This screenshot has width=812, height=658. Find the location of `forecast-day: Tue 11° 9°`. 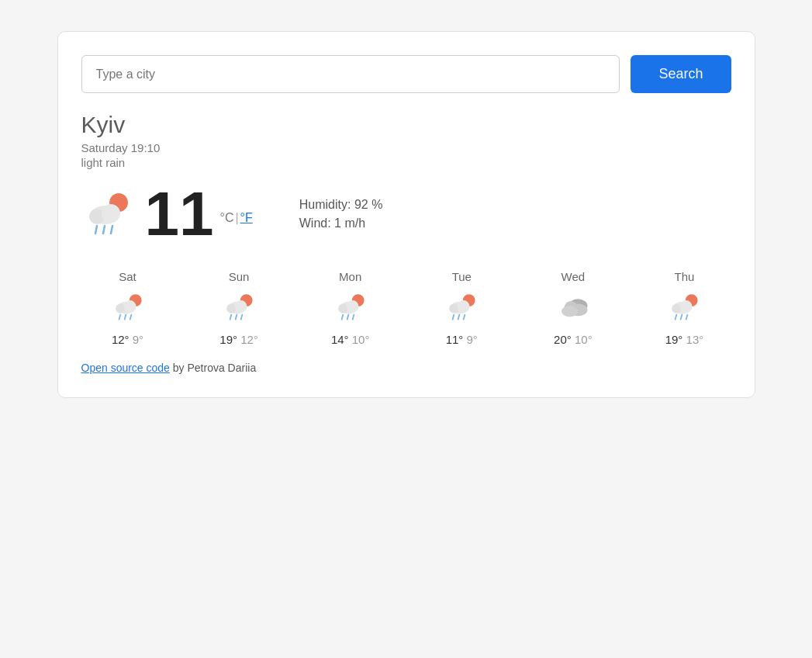

forecast-day: Tue 11° 9° is located at coordinates (461, 308).